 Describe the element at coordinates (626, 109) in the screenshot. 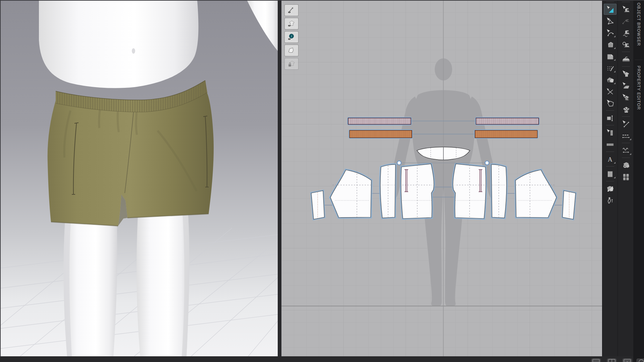

I see `texture-garment-icon` at that location.